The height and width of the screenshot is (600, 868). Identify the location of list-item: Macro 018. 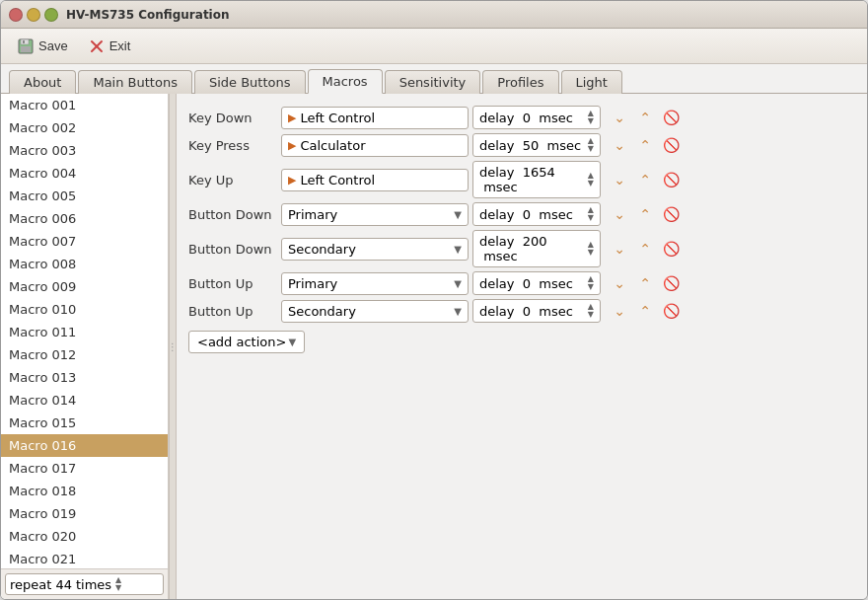
(85, 491).